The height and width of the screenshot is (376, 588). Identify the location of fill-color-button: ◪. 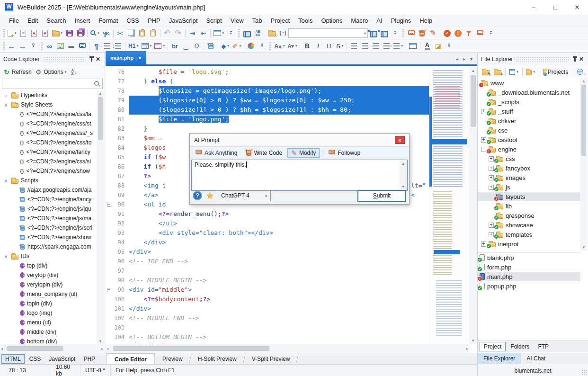
(438, 46).